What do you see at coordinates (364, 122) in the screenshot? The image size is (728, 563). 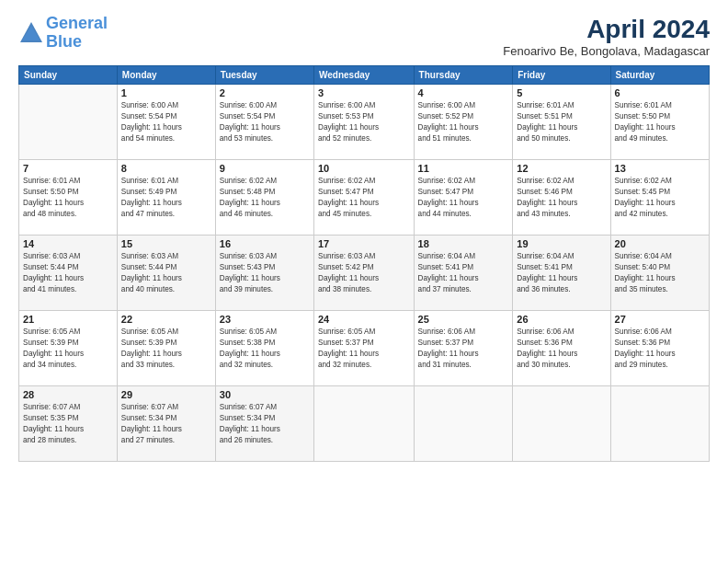 I see `day-info: Sunrise: 6:00 AM Sunset: 5:53 PM Dayligh…` at bounding box center [364, 122].